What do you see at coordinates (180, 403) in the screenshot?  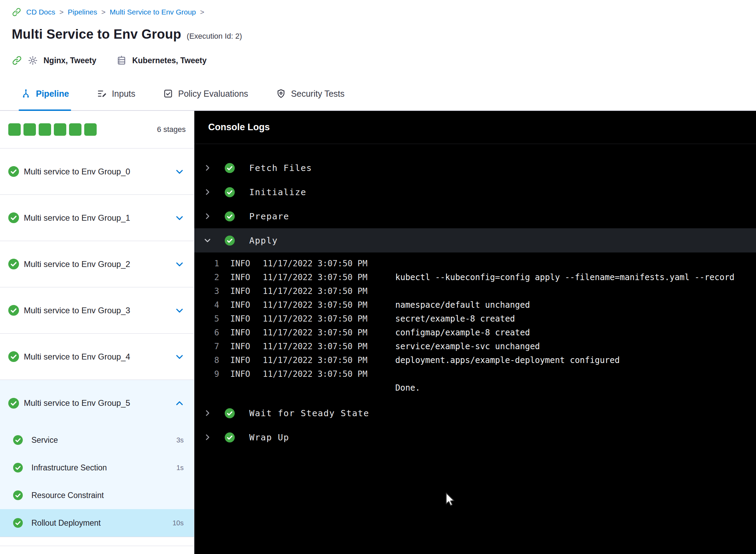 I see `chevron-up-icon` at bounding box center [180, 403].